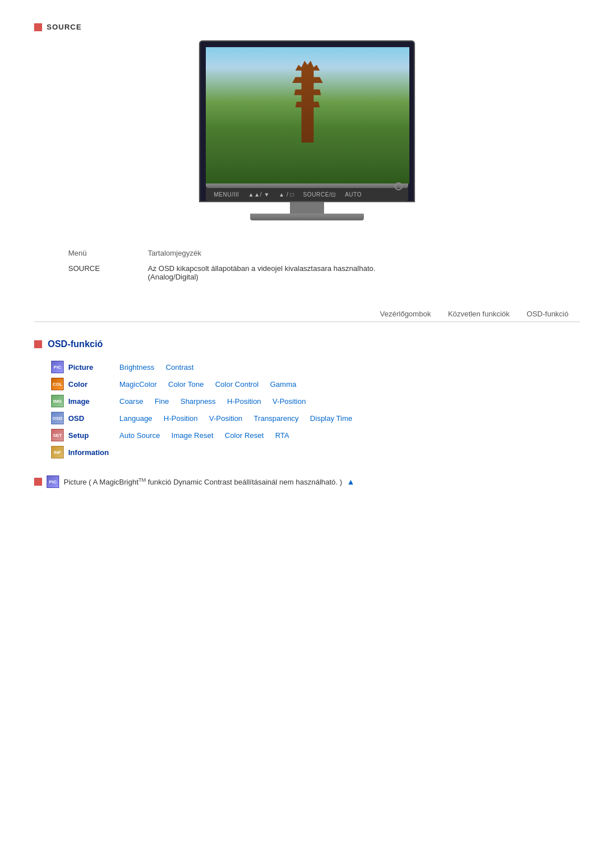  What do you see at coordinates (91, 253) in the screenshot?
I see `menu-header: Menü` at bounding box center [91, 253].